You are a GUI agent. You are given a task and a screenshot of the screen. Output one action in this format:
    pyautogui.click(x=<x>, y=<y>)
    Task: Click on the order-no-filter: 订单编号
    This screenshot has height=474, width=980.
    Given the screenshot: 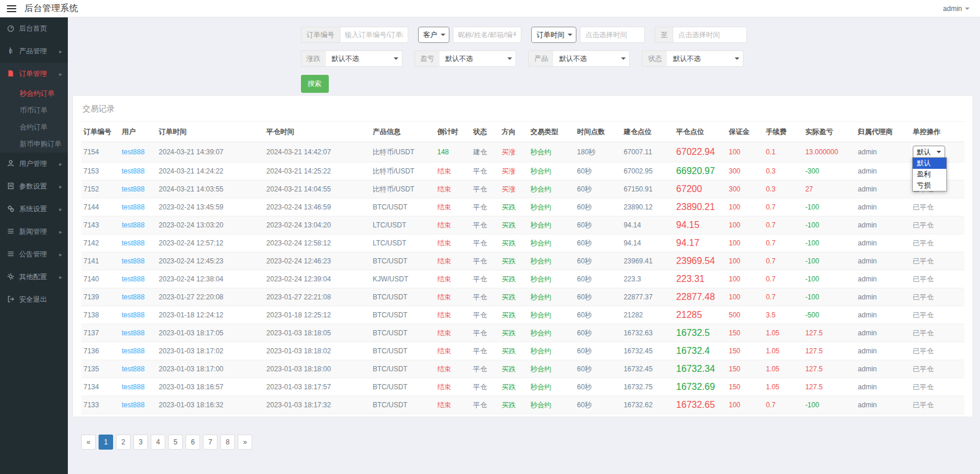 What is the action you would take?
    pyautogui.click(x=355, y=35)
    